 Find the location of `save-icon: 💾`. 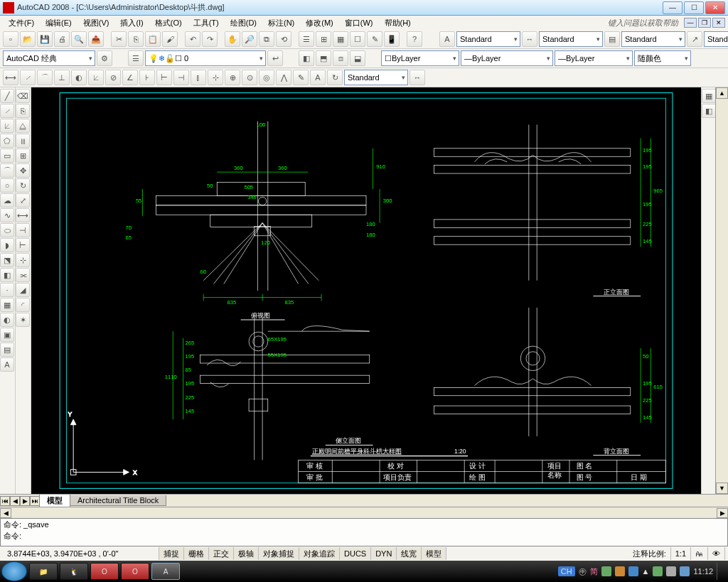

save-icon: 💾 is located at coordinates (45, 39).